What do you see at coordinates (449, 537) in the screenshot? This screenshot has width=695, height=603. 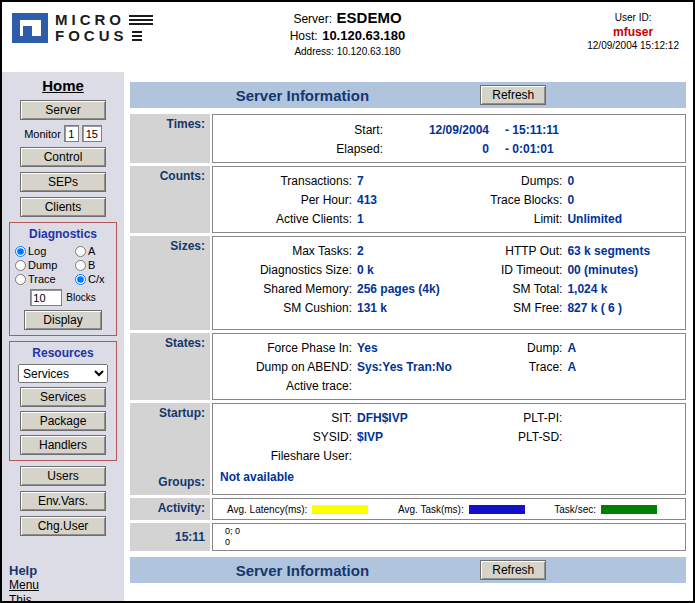 I see `row-content-activity-sample: 0; 0 0` at bounding box center [449, 537].